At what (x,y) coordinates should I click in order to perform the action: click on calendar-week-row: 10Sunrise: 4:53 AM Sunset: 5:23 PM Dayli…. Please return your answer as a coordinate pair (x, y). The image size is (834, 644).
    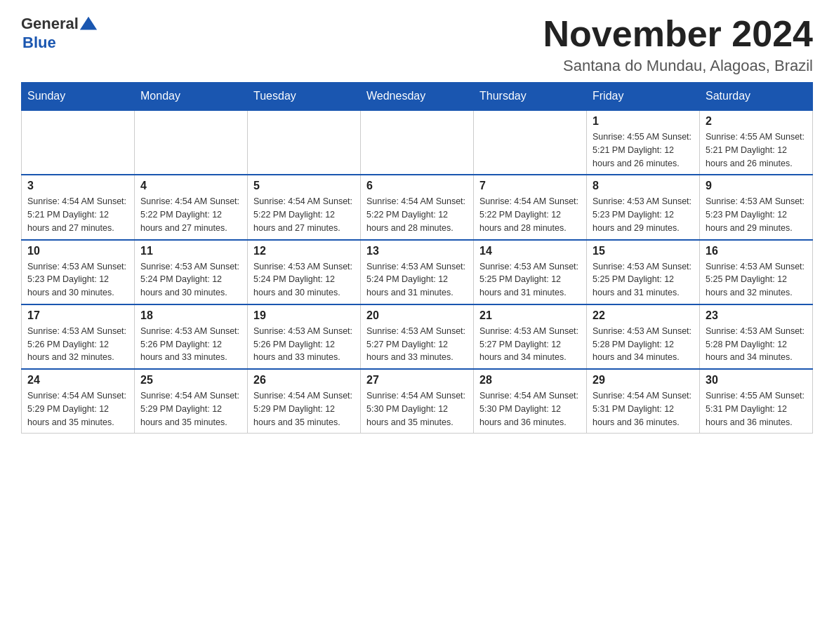
    Looking at the image, I should click on (417, 272).